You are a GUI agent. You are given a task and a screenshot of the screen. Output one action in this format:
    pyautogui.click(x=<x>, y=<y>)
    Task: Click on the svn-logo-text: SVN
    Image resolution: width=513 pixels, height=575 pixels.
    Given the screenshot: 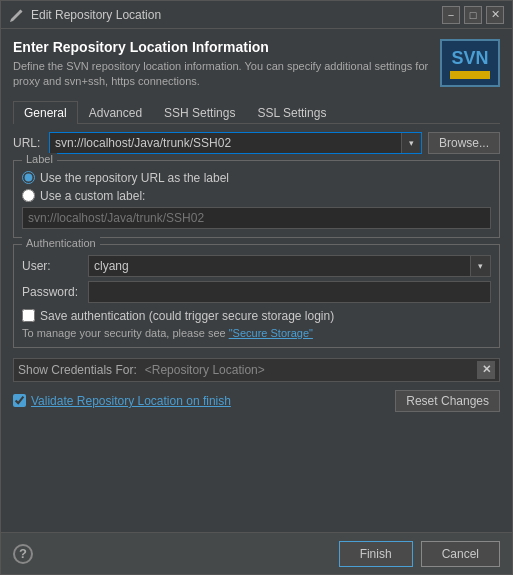 What is the action you would take?
    pyautogui.click(x=470, y=58)
    